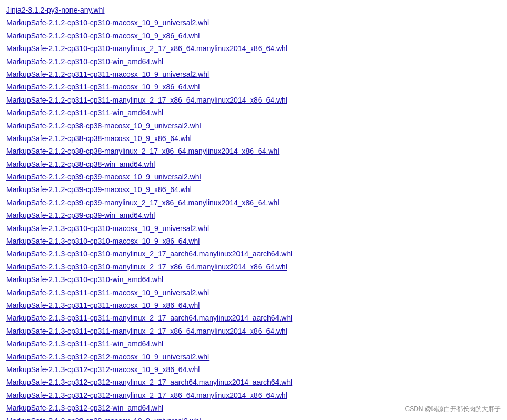  I want to click on watermark: CSDN @喝凉白开都长肉的大胖子, so click(453, 409).